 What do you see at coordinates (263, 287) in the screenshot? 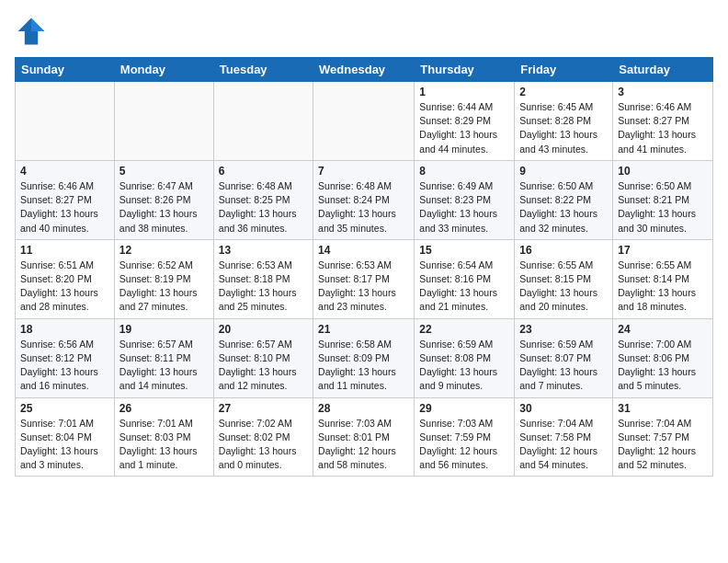
I see `day-info: Sunrise: 6:53 AM Sunset: 8:18 PM Dayligh…` at bounding box center [263, 287].